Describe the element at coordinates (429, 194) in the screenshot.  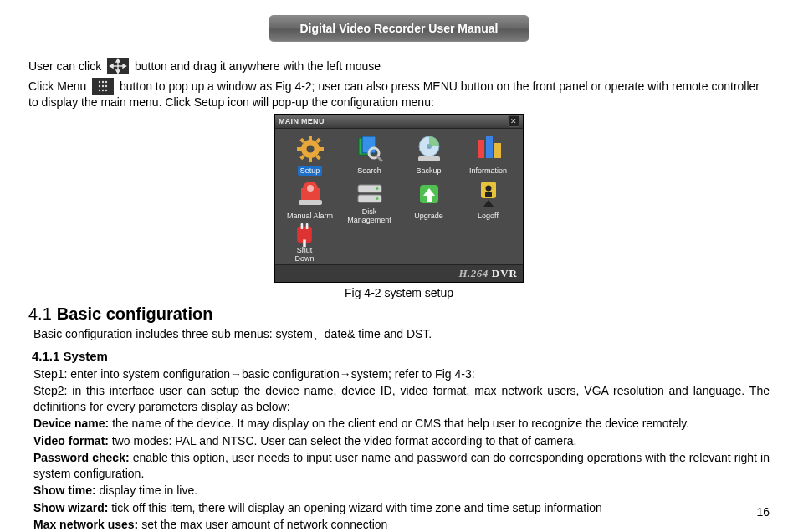
I see `upgrade-icon` at that location.